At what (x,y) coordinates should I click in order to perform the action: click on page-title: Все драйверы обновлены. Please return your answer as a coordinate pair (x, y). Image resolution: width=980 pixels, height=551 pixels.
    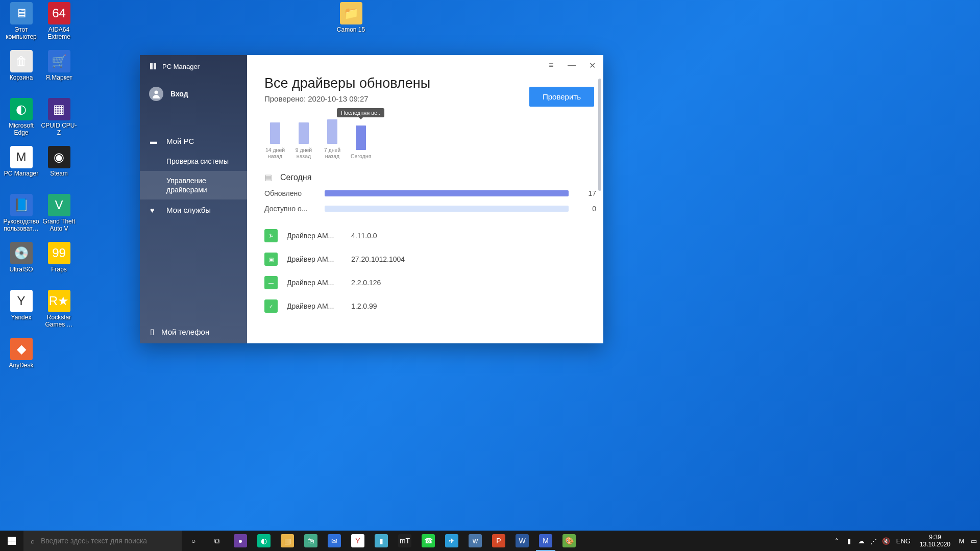
    Looking at the image, I should click on (430, 84).